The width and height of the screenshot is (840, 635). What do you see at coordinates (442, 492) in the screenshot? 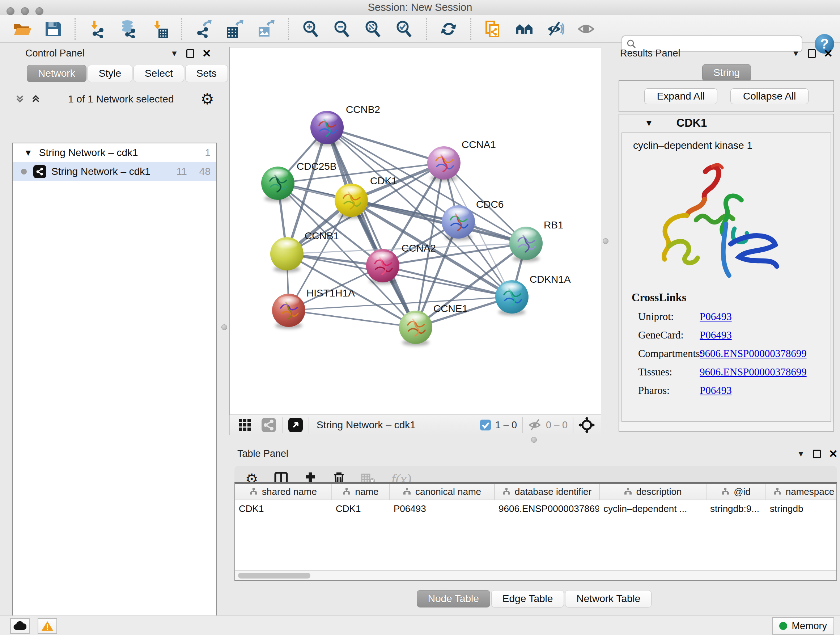
I see `column-header-canonical-name: canonical name` at bounding box center [442, 492].